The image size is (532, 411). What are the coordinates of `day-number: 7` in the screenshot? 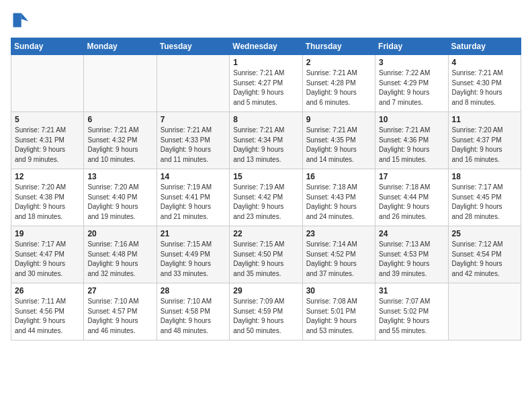 It's located at (193, 120).